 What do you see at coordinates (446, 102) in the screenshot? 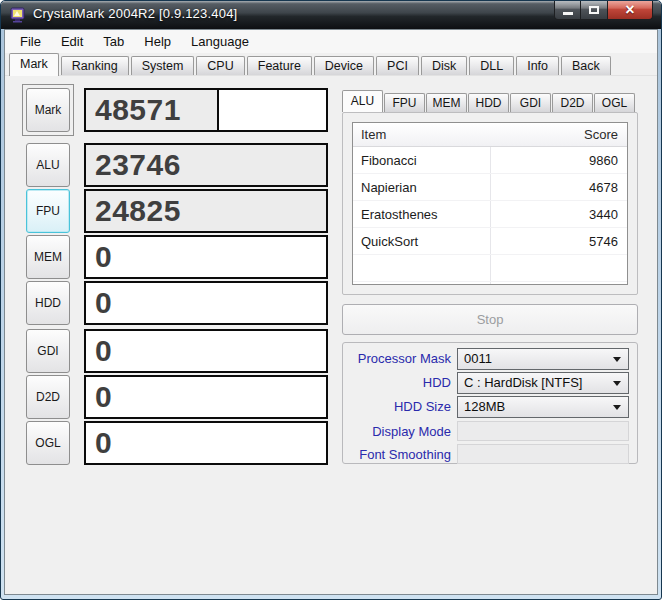
I see `detail-tab-mem: MEM` at bounding box center [446, 102].